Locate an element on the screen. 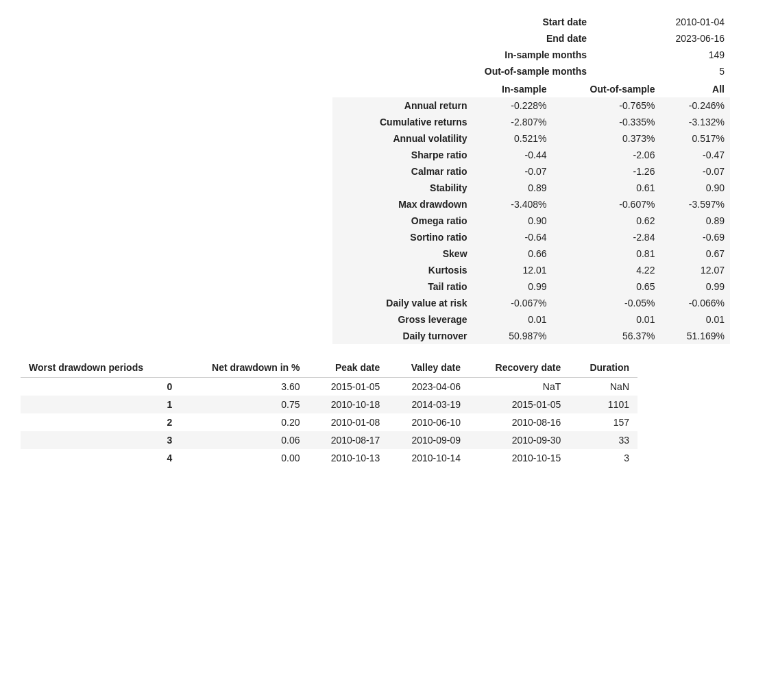 The width and height of the screenshot is (778, 700). stats-label: Sortino ratio is located at coordinates (403, 237).